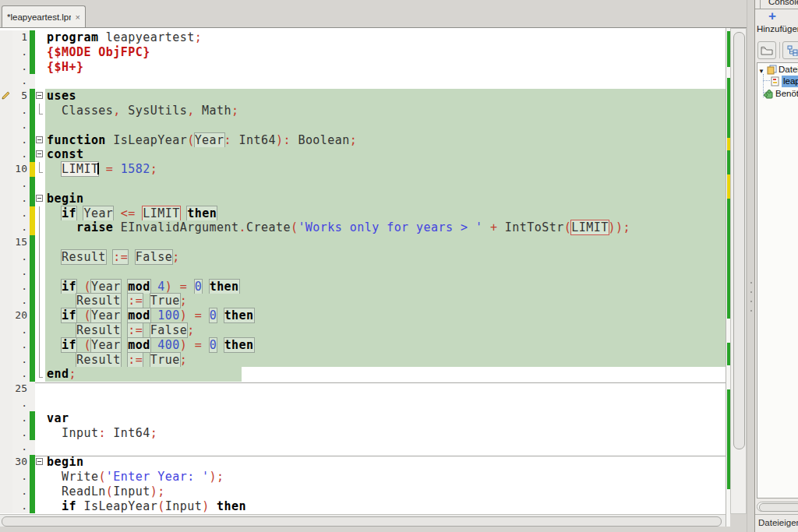 Image resolution: width=798 pixels, height=532 pixels. I want to click on editor-vertical-scrollbar-thumb, so click(739, 241).